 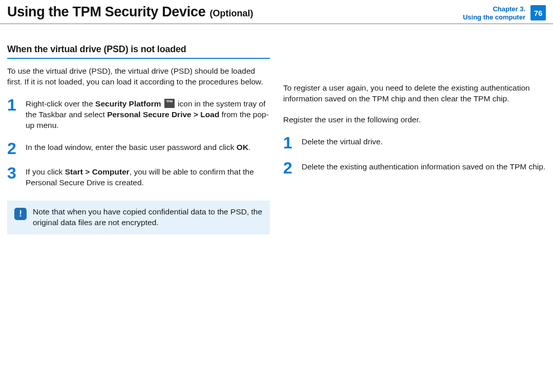 I want to click on title-wrap: Using the TPM Security Device (Optional), so click(x=130, y=12).